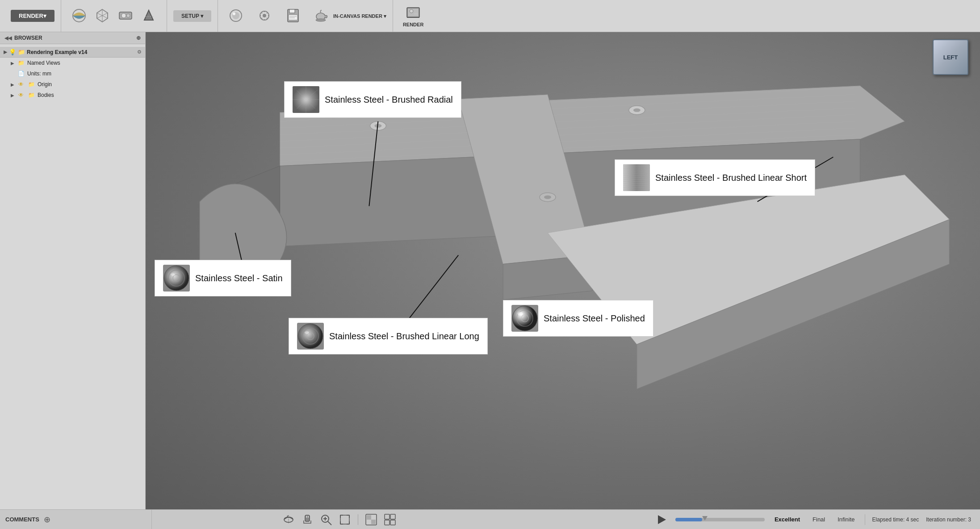 This screenshot has width=980, height=529. Describe the element at coordinates (33, 16) in the screenshot. I see `render-menu-button: RENDER ▾` at that location.